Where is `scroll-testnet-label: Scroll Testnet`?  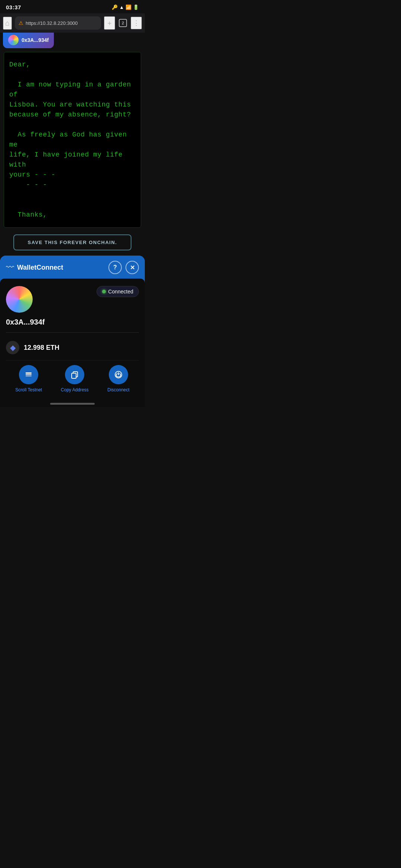
scroll-testnet-label: Scroll Testnet is located at coordinates (29, 390).